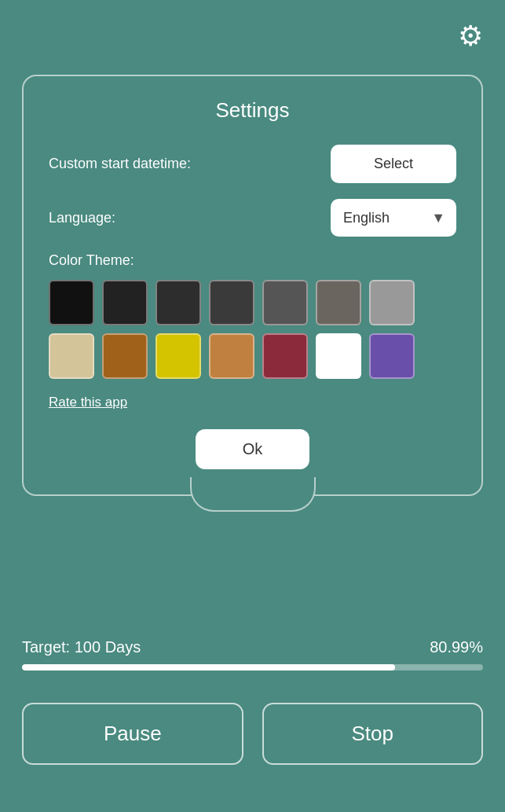 This screenshot has width=505, height=812. What do you see at coordinates (393, 164) in the screenshot?
I see `select-datetime-button: Select` at bounding box center [393, 164].